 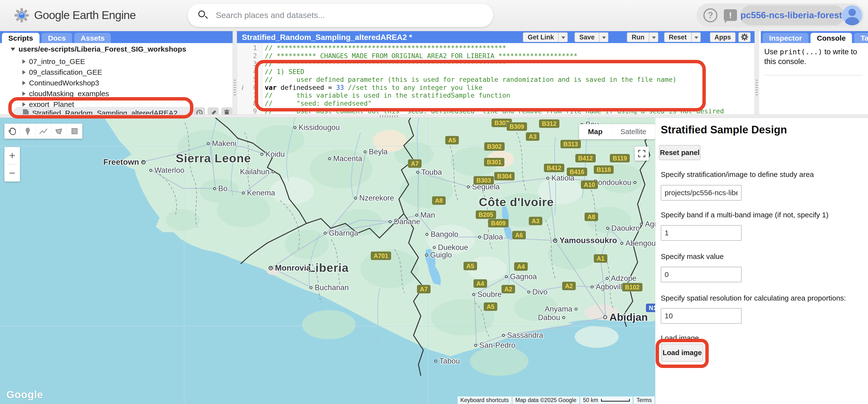 I want to click on delete-icon, so click(x=227, y=111).